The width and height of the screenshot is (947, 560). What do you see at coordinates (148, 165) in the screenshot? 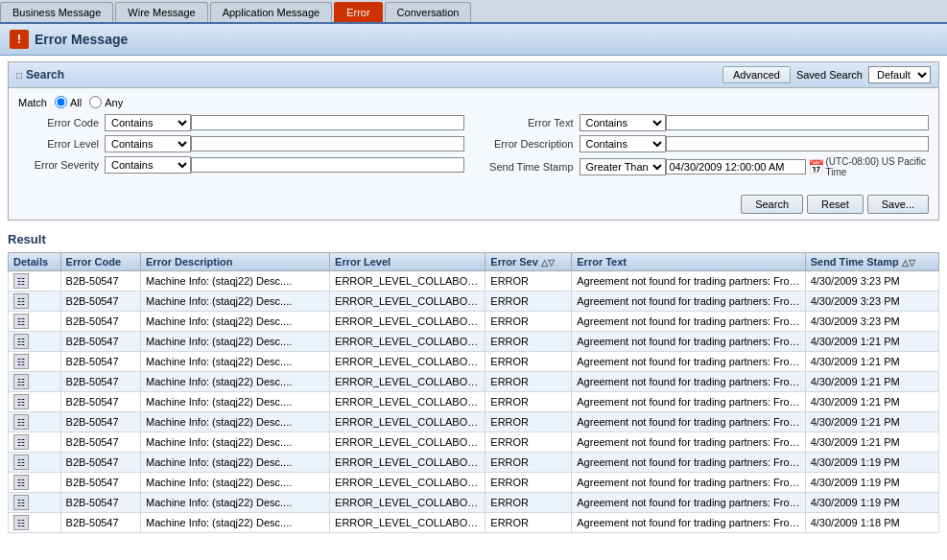
I see `error-severity-op-select: ContainsEquals` at bounding box center [148, 165].